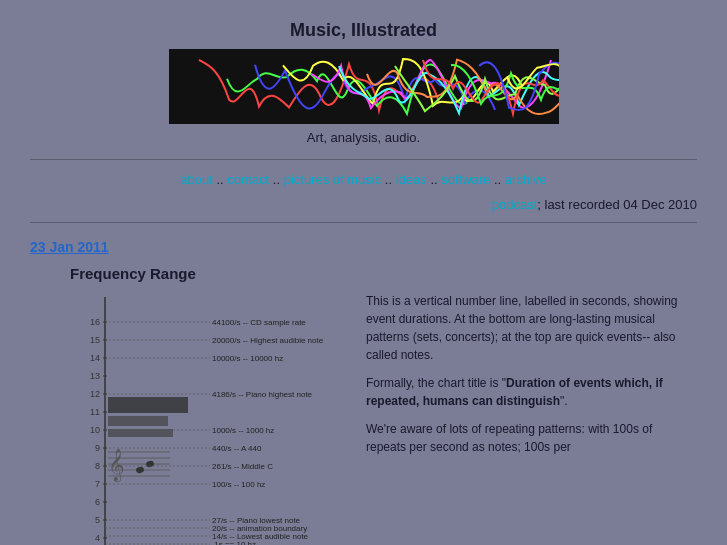 This screenshot has width=727, height=545. I want to click on nav-sep-5: .., so click(500, 180).